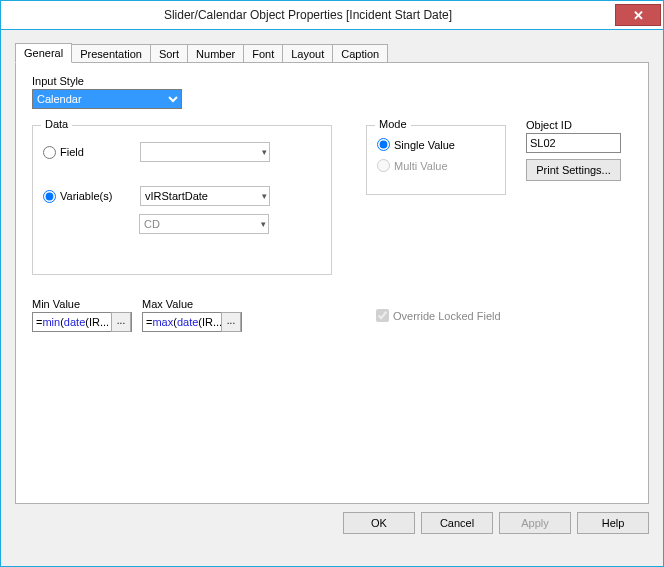 The image size is (664, 567). I want to click on tab-layout: Layout, so click(308, 54).